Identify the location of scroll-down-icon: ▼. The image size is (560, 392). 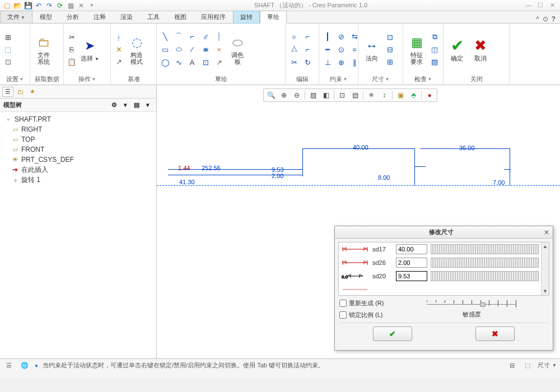
(545, 291).